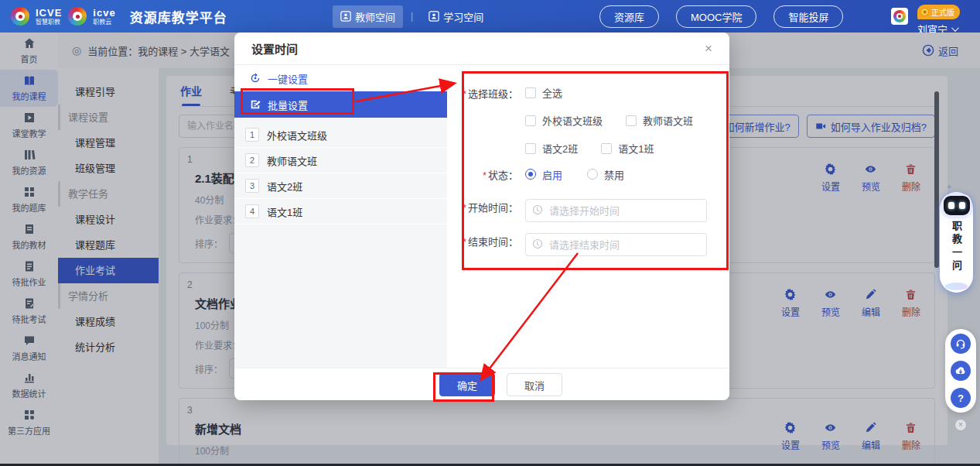 This screenshot has width=980, height=466. Describe the element at coordinates (340, 161) in the screenshot. I see `class-list-item: 2 教师语文班` at that location.